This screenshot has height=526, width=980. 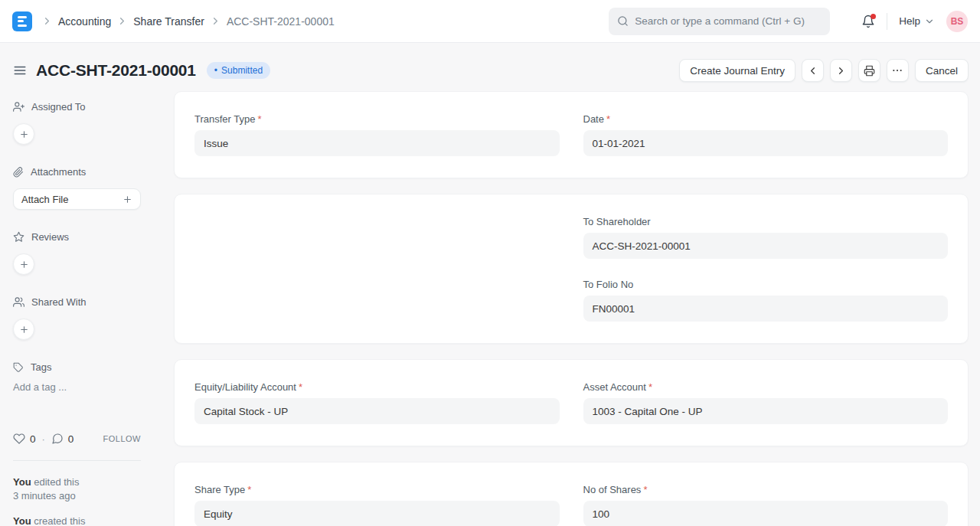 I want to click on field-share-type: Share Type * Equity, so click(x=377, y=505).